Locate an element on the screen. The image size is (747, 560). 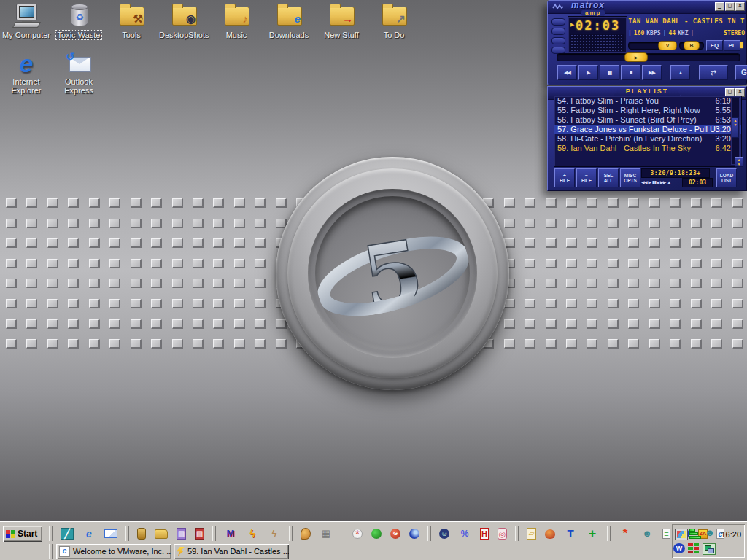
seek-bar: ▶ is located at coordinates (649, 57).